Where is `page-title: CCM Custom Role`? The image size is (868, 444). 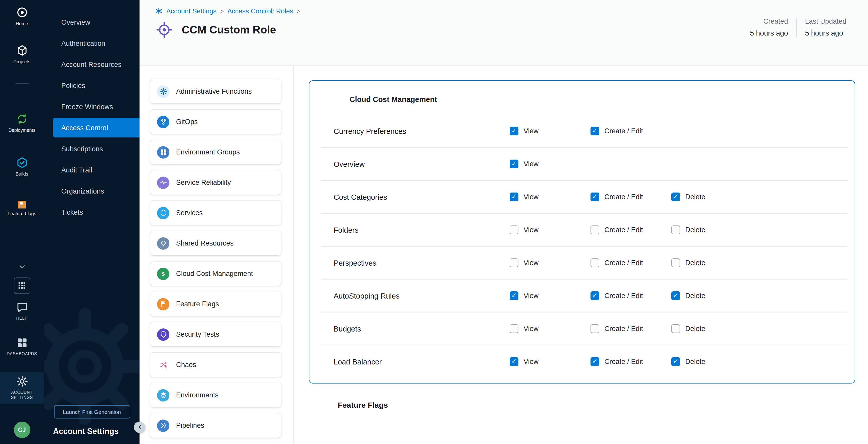 page-title: CCM Custom Role is located at coordinates (229, 30).